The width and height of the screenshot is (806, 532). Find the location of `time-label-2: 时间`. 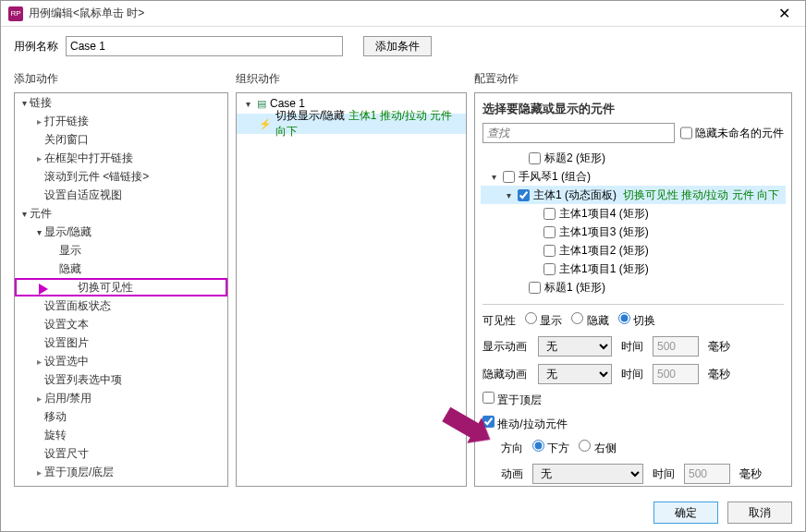

time-label-2: 时间 is located at coordinates (632, 375).